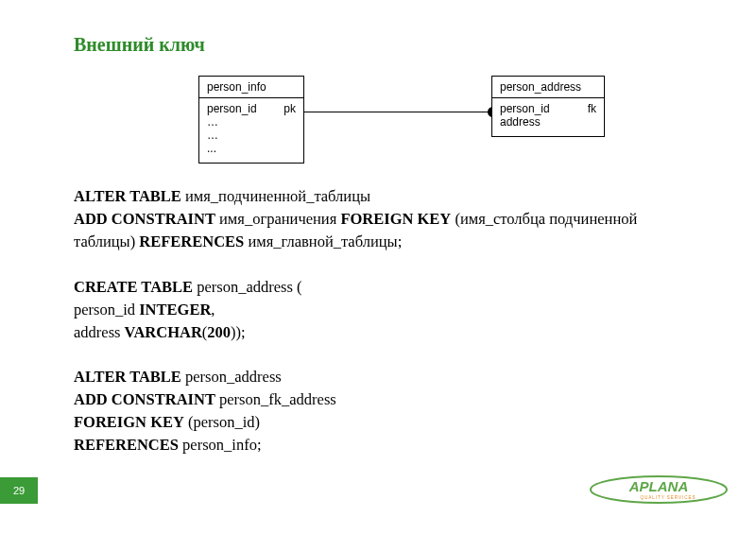  I want to click on entity-person-info: person_info person_id pk … … ..., so click(251, 119).